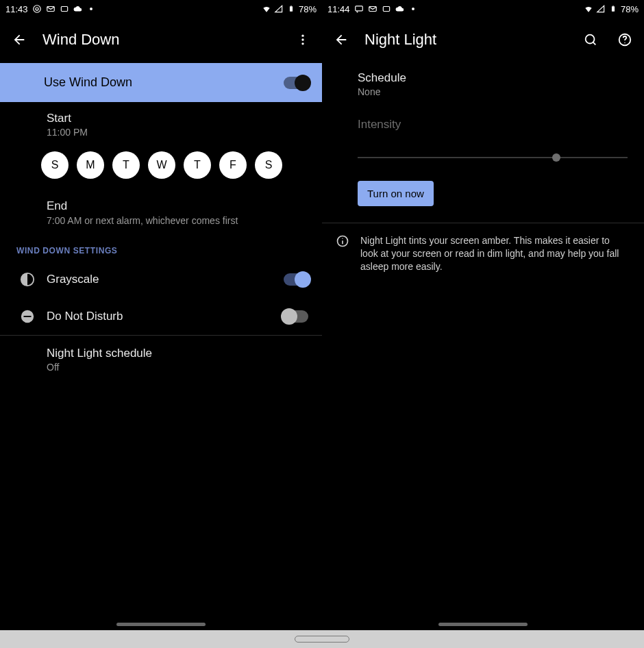 This screenshot has width=644, height=648. Describe the element at coordinates (165, 279) in the screenshot. I see `grayscale-label: Grayscale` at that location.